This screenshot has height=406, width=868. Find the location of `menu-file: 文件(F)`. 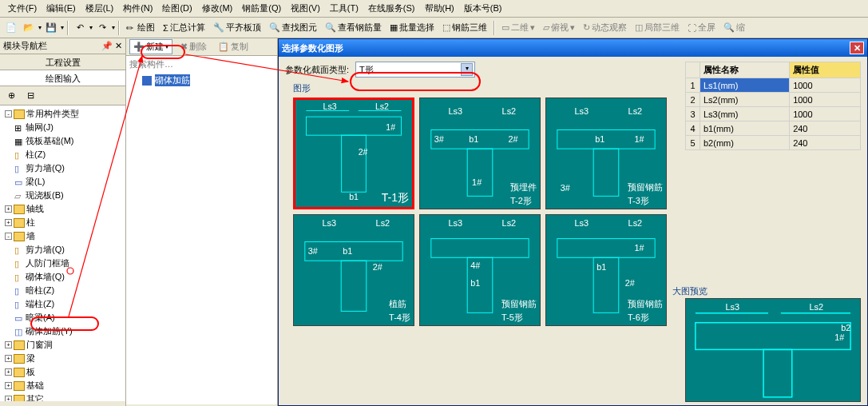

menu-file: 文件(F) is located at coordinates (22, 8).